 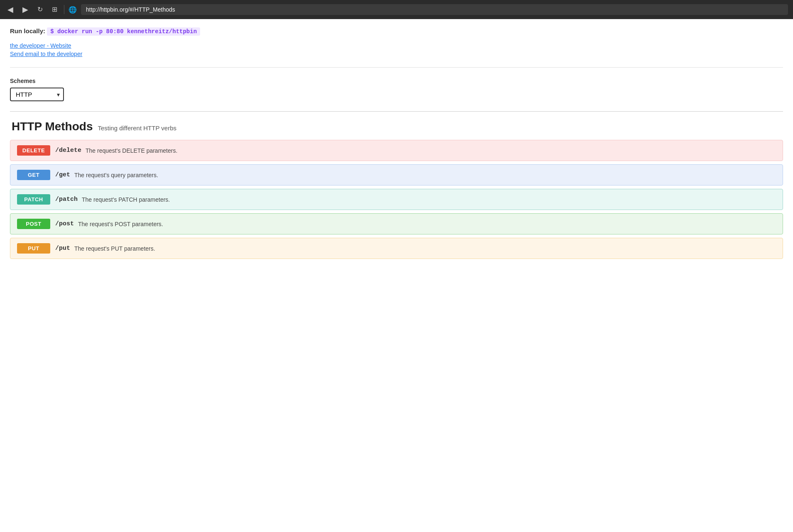 I want to click on developer-email-link: Send email to the developer, so click(x=396, y=54).